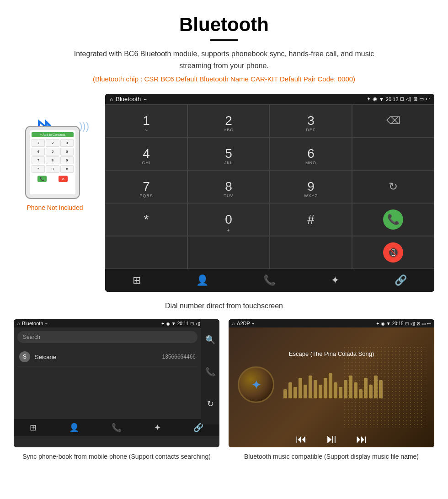 This screenshot has height=499, width=448. Describe the element at coordinates (55, 153) in the screenshot. I see `phone-section: ))) + Add to Contacts 1 2` at that location.